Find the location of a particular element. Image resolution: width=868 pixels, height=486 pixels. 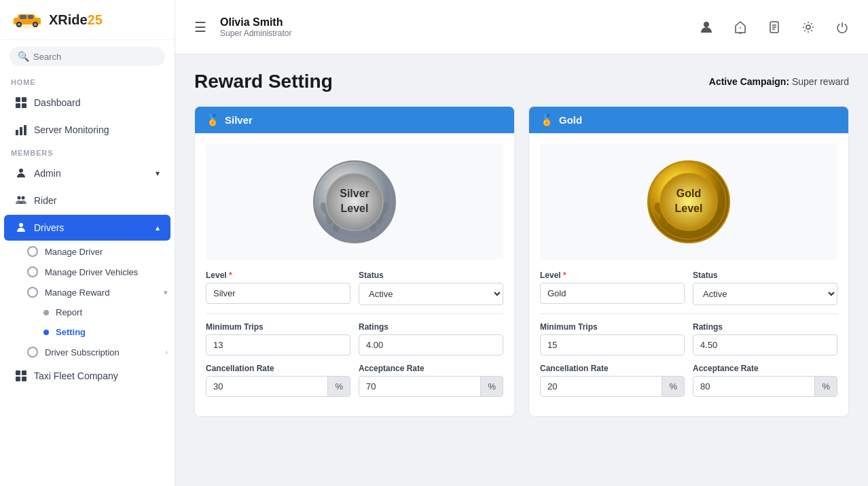

taxi-fleet-icon is located at coordinates (21, 376).